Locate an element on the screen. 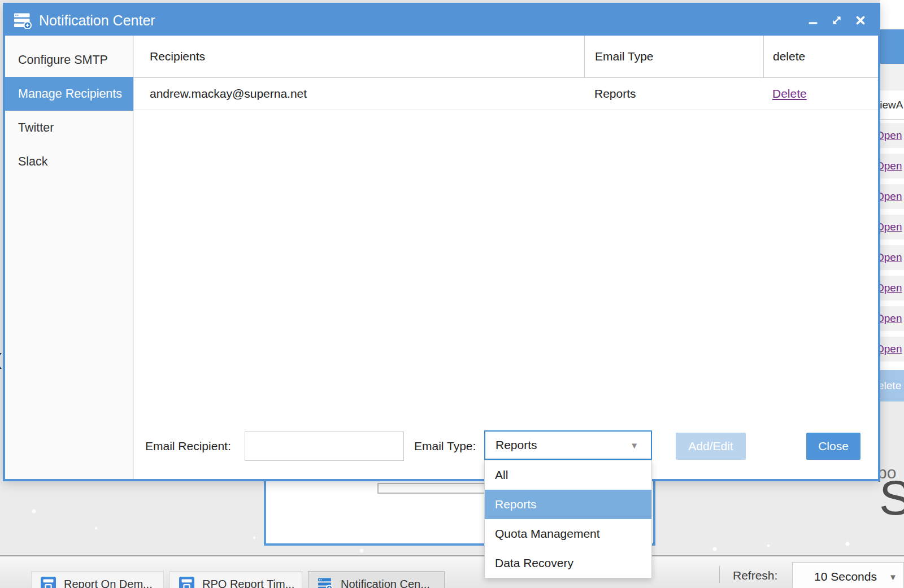 This screenshot has height=588, width=904. recipient-email-type: Reports is located at coordinates (673, 94).